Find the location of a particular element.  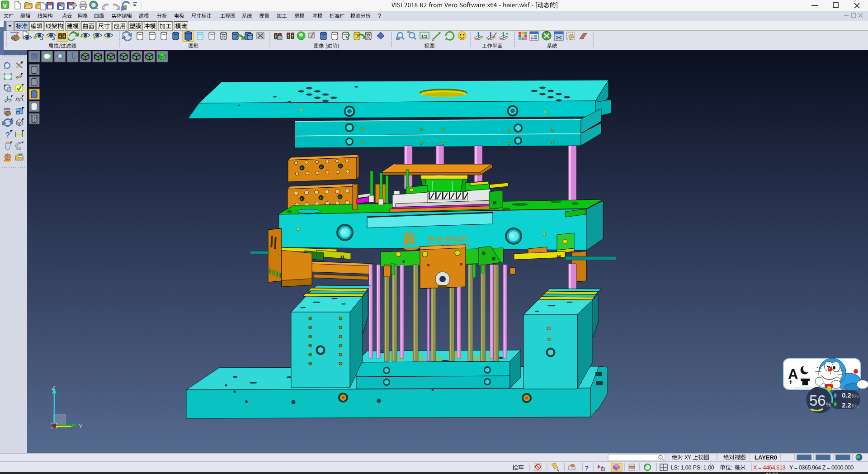

svg-text: 0.2 is located at coordinates (846, 395).